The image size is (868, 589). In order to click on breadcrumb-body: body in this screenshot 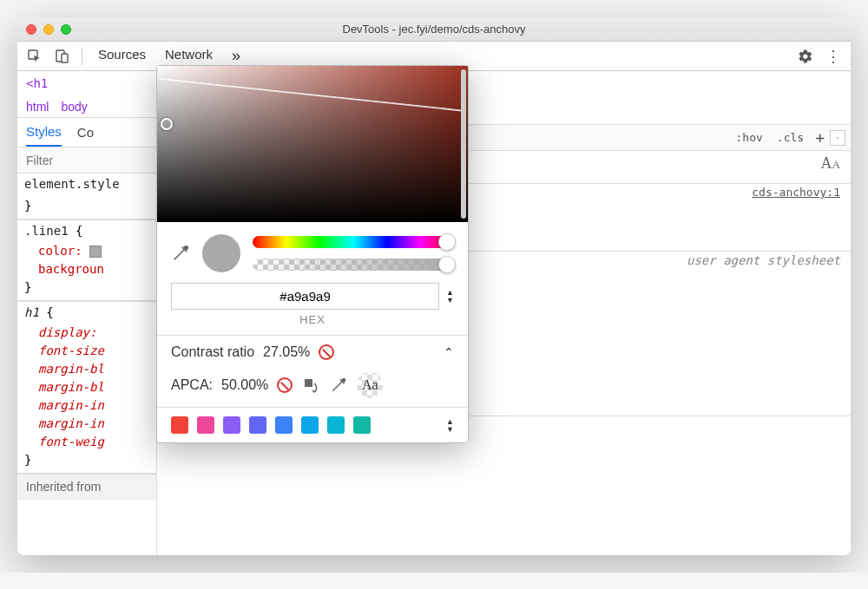, I will do `click(74, 107)`.